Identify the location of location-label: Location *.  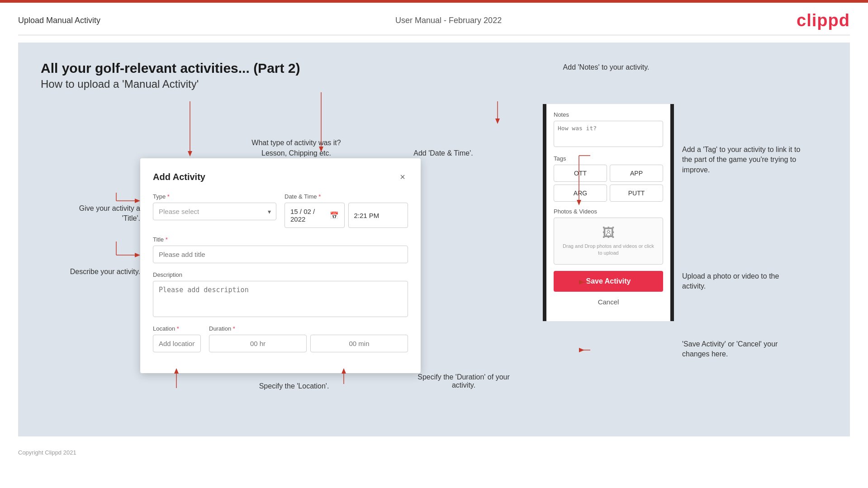
(177, 328).